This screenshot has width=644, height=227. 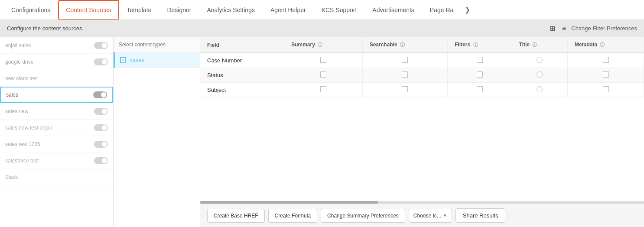 I want to click on metadata-case-number, so click(x=606, y=61).